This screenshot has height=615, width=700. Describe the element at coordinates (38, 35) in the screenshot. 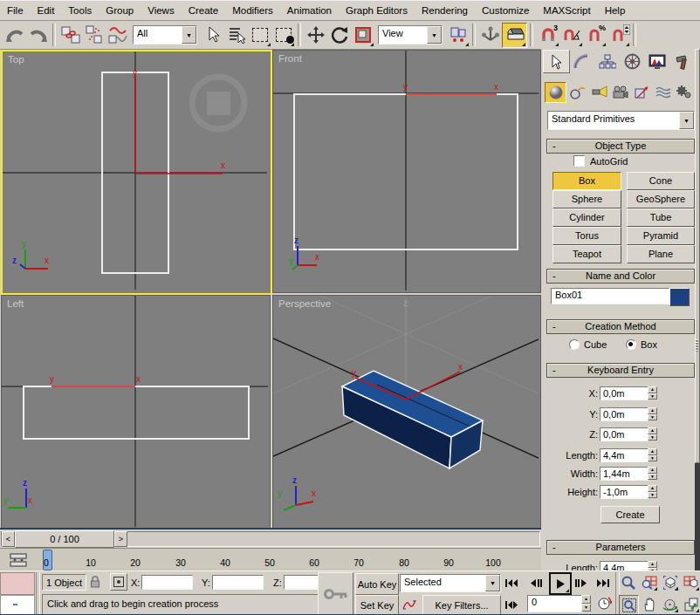

I see `redo-button` at that location.